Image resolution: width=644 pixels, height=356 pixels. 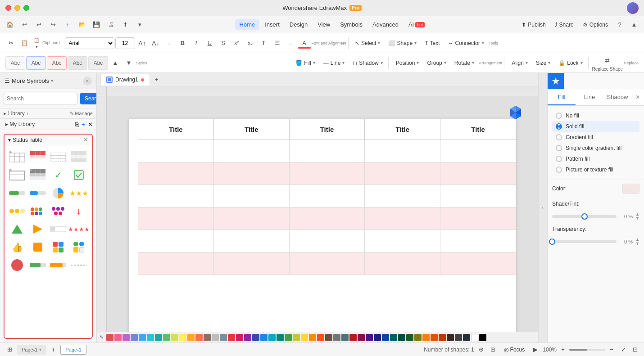 What do you see at coordinates (436, 63) in the screenshot?
I see `group-button: Group ▾` at bounding box center [436, 63].